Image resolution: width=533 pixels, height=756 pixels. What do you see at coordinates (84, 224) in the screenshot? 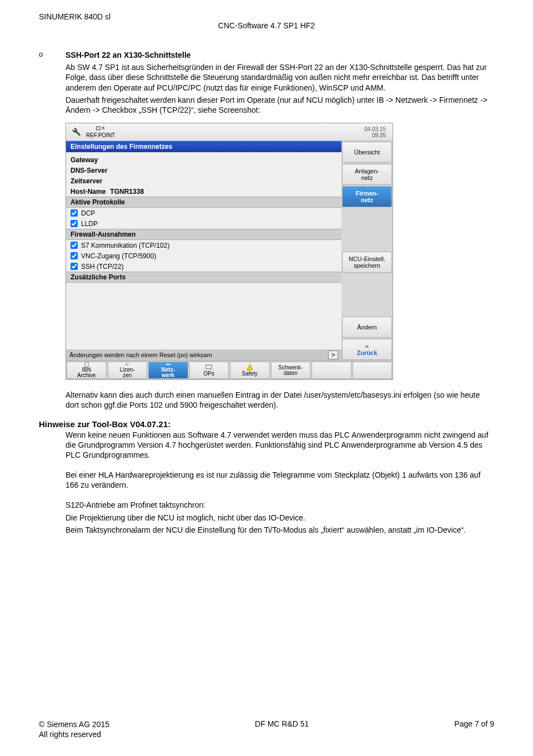
I see `checkbox-lldp: LLDP` at bounding box center [84, 224].